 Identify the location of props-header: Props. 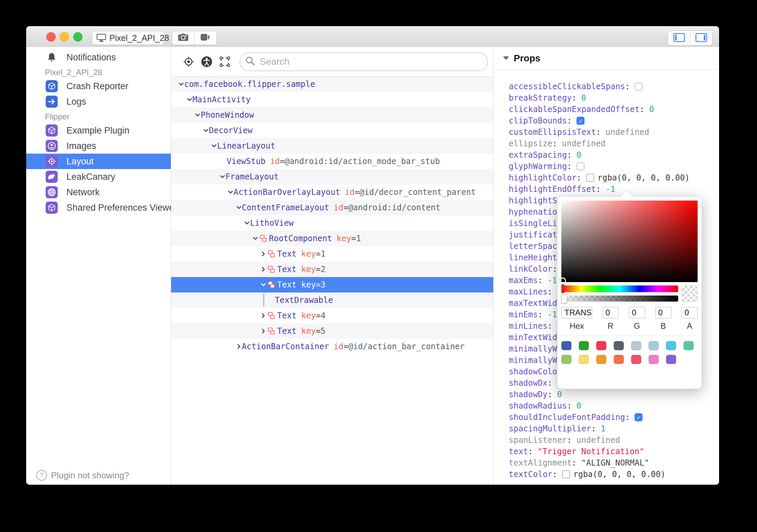
(606, 58).